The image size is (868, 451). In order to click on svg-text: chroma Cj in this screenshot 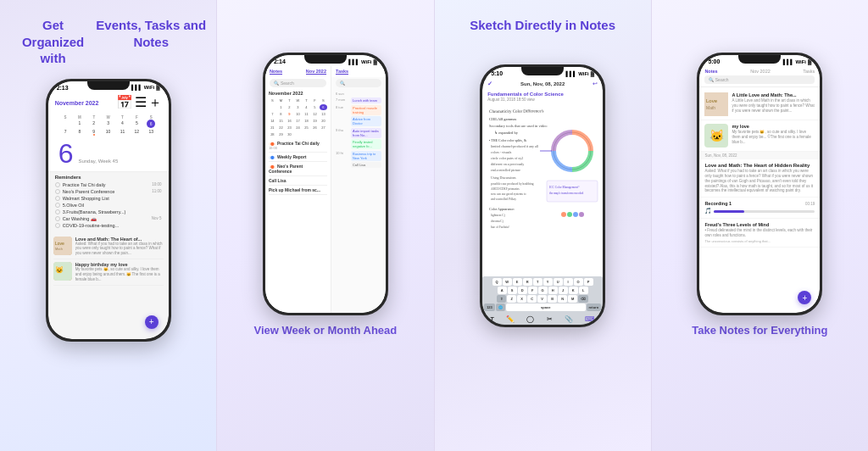, I will do `click(497, 221)`.